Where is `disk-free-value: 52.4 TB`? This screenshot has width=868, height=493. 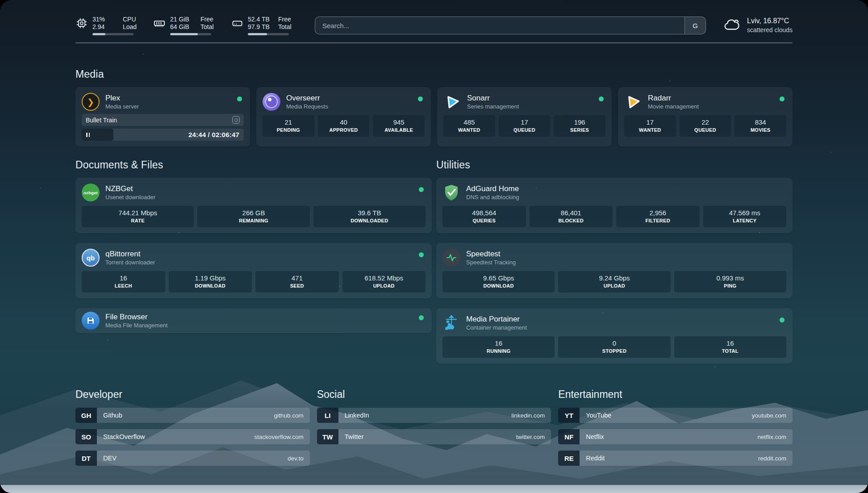 disk-free-value: 52.4 TB is located at coordinates (259, 20).